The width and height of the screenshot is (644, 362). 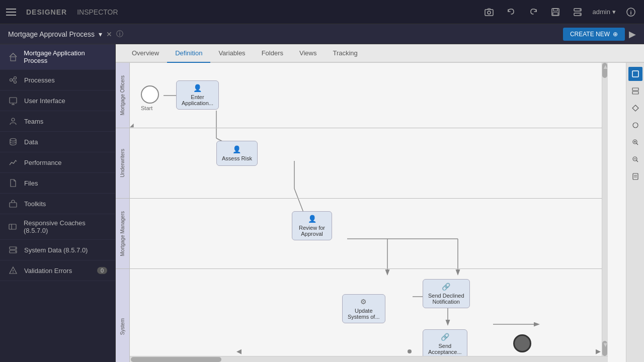 I want to click on process-controls: CREATE NEW ⊕ ▶, so click(x=600, y=34).